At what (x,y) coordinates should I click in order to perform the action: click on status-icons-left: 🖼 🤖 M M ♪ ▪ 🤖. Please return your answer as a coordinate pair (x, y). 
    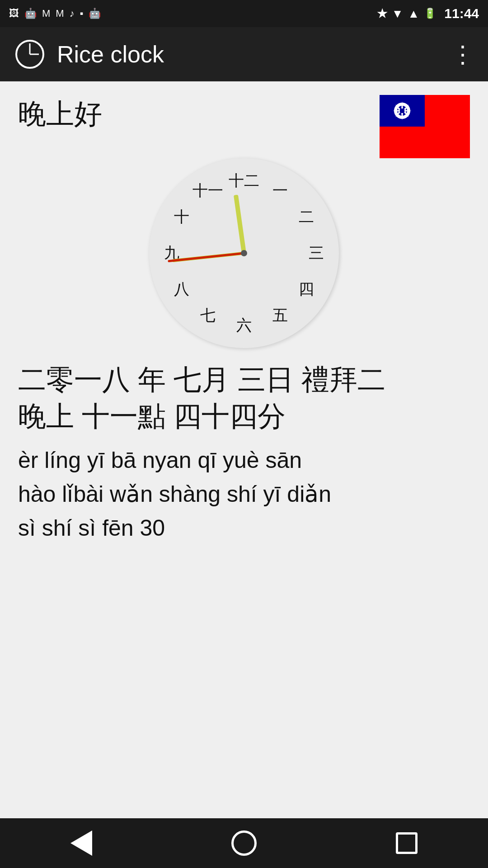
    Looking at the image, I should click on (55, 14).